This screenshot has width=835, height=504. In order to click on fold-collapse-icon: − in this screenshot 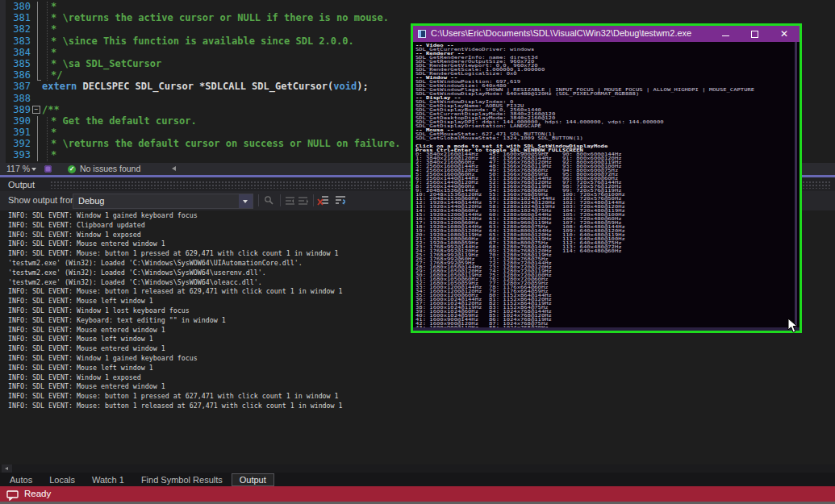, I will do `click(36, 110)`.